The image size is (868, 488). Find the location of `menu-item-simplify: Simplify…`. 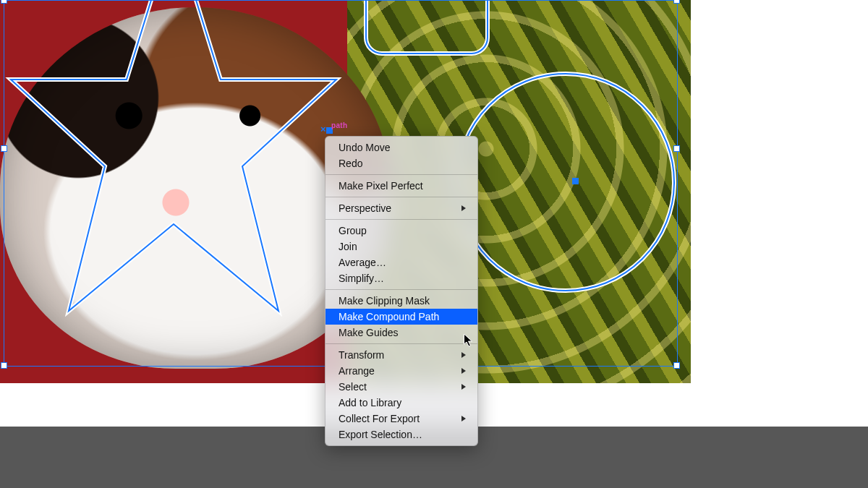

menu-item-simplify: Simplify… is located at coordinates (401, 278).